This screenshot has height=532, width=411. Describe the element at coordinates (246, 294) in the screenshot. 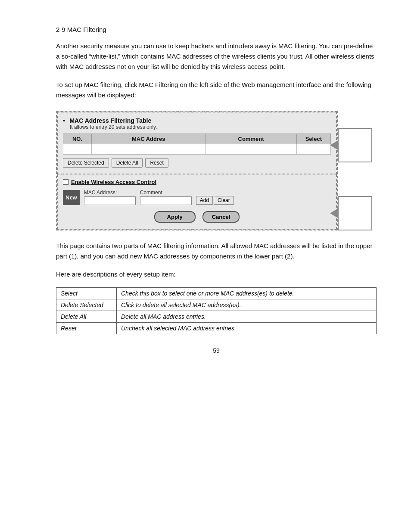

I see `desc-definition: Check this box to select one or more MAC…` at that location.